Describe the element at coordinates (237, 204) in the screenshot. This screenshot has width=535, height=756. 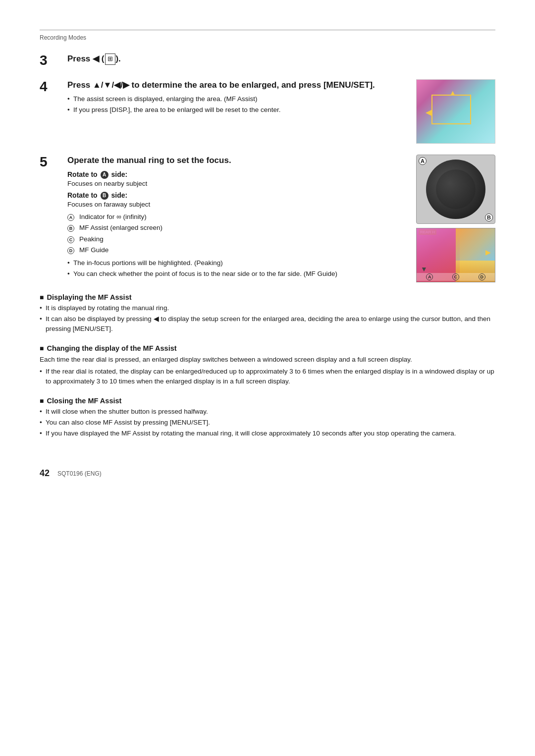
I see `rotate-b-desc: Focuses on faraway subject` at that location.